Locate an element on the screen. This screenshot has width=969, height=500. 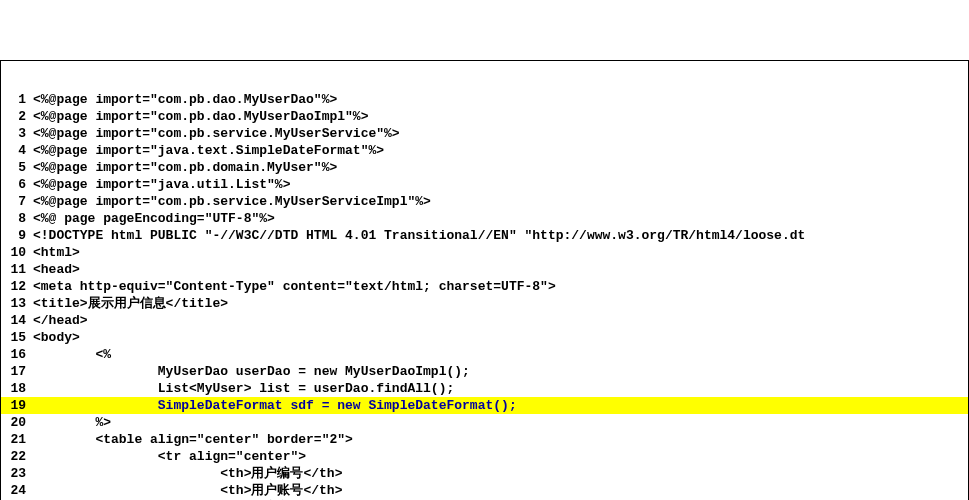
line-text: </head> is located at coordinates (500, 320).